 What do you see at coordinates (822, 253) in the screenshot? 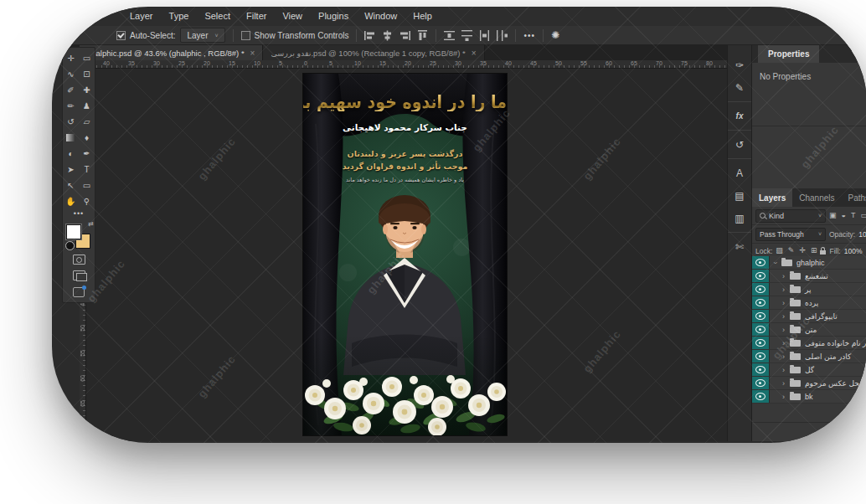
I see `lock-all-icon` at bounding box center [822, 253].